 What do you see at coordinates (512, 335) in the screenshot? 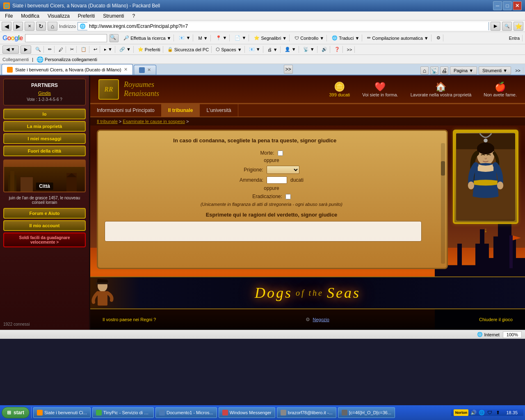
I see `zoom-level: 100%` at bounding box center [512, 335].